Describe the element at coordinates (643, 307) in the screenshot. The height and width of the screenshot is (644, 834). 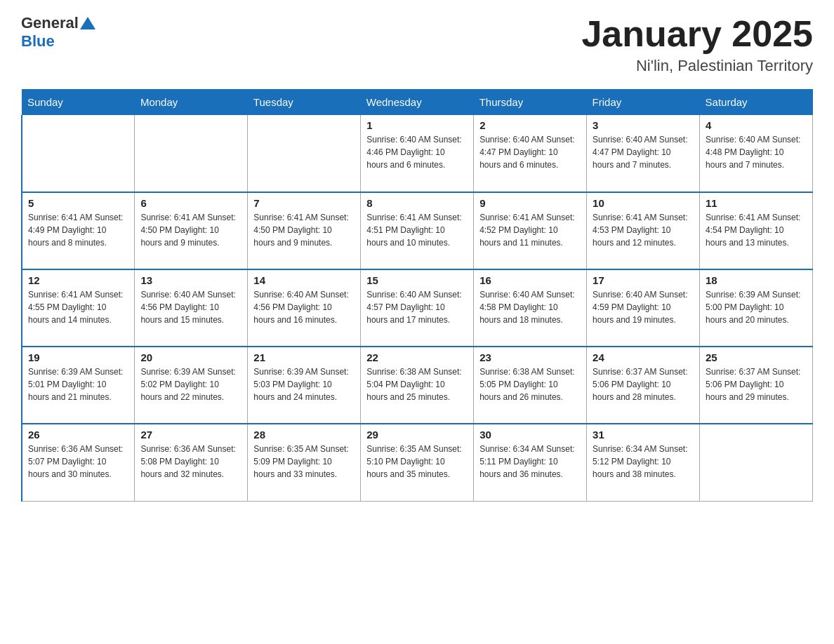
I see `day-info: Sunrise: 6:40 AM Sunset: 4:59 PM Dayligh…` at that location.